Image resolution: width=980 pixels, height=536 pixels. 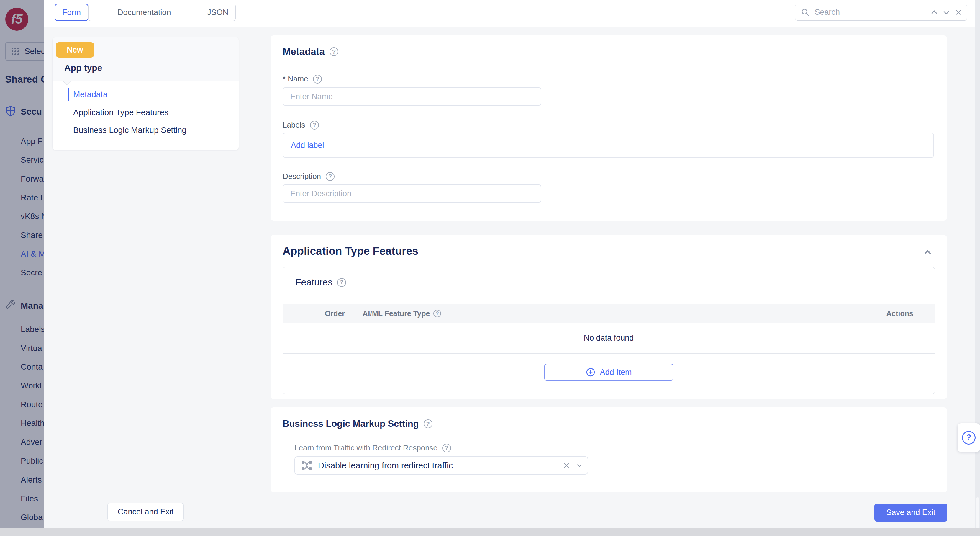 I want to click on column-feature-type: AI/ML Feature Type ?, so click(x=402, y=314).